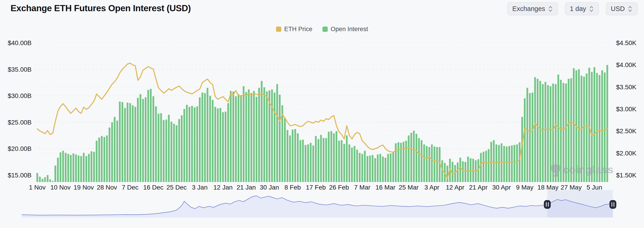 This screenshot has width=644, height=228. I want to click on svg-text: 16 Mar, so click(386, 187).